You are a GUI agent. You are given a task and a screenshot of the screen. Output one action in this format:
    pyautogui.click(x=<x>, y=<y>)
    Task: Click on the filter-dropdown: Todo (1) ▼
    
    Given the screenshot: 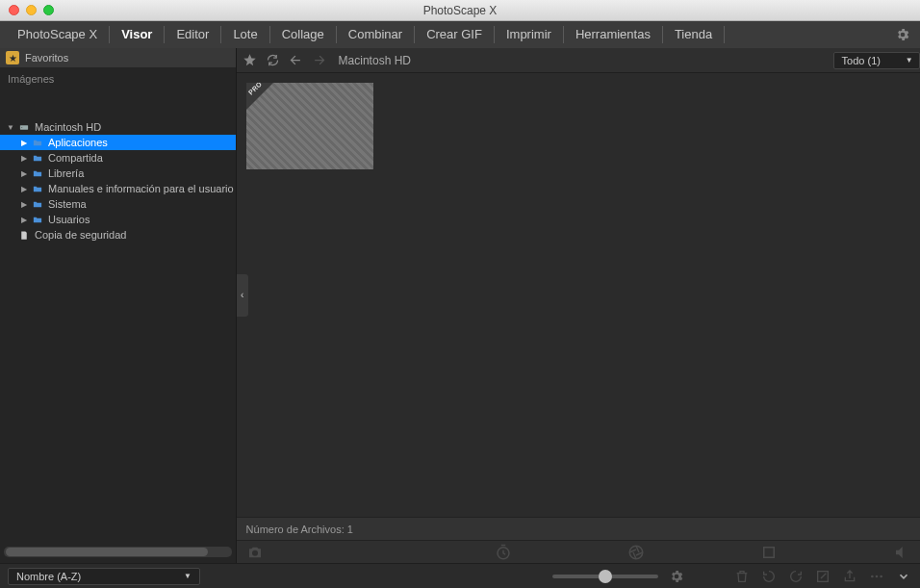 What is the action you would take?
    pyautogui.click(x=877, y=61)
    